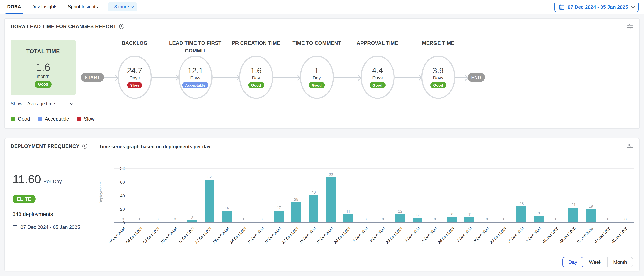 The image size is (644, 276). What do you see at coordinates (24, 119) in the screenshot?
I see `legend-label: Good` at bounding box center [24, 119].